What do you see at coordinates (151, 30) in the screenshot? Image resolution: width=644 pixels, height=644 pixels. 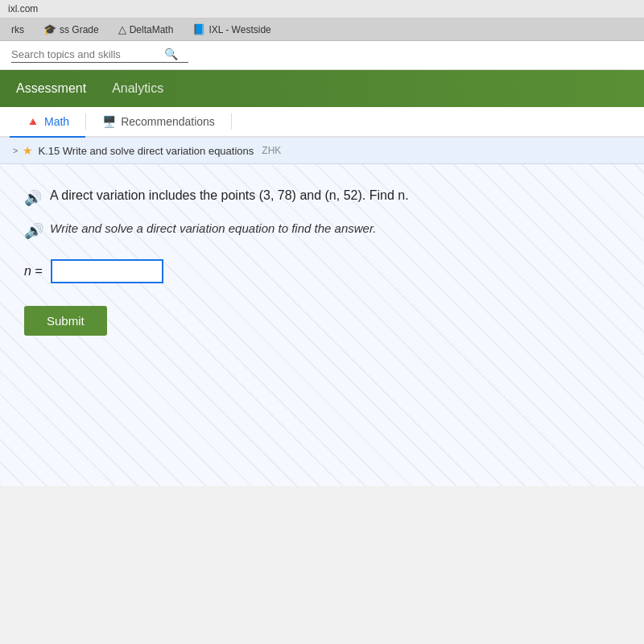 I see `tab-deltamath-label: DeltaMath` at bounding box center [151, 30].